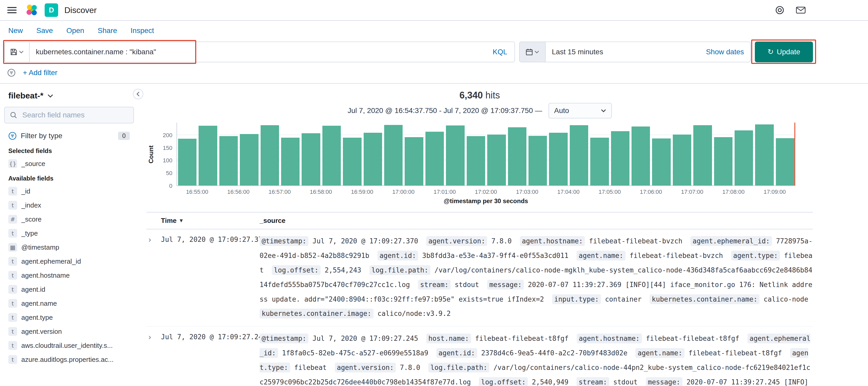 The height and width of the screenshot is (386, 868). Describe the element at coordinates (11, 73) in the screenshot. I see `filter-menu-button` at that location.